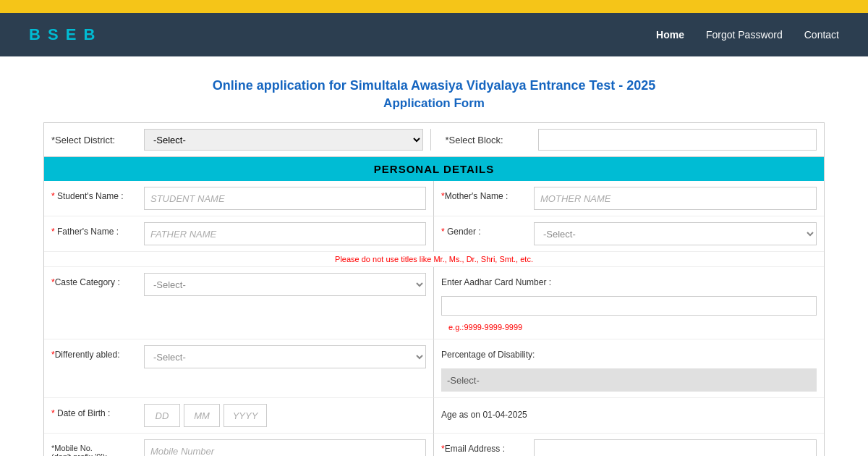 The image size is (868, 456). I want to click on navbar: B S E B Home Forgot Password Contact, so click(434, 35).